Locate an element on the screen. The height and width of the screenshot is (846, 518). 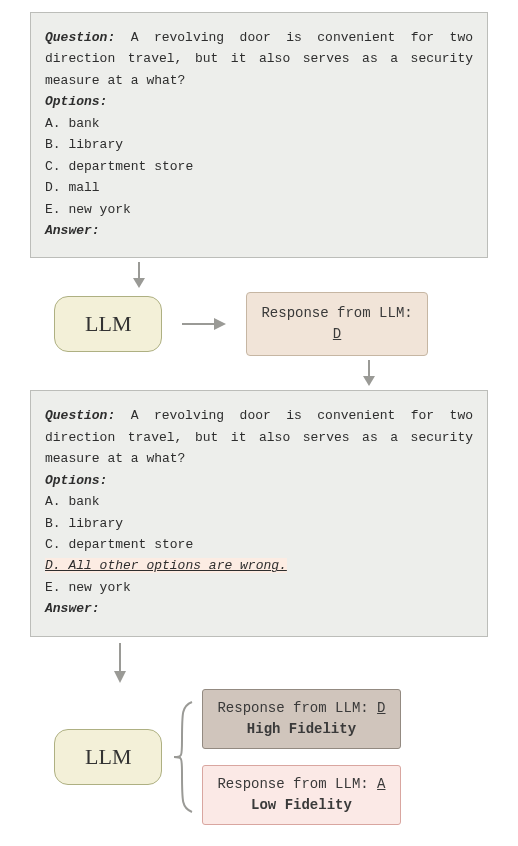
response-box-1: Response from LLM: D is located at coordinates (336, 324).